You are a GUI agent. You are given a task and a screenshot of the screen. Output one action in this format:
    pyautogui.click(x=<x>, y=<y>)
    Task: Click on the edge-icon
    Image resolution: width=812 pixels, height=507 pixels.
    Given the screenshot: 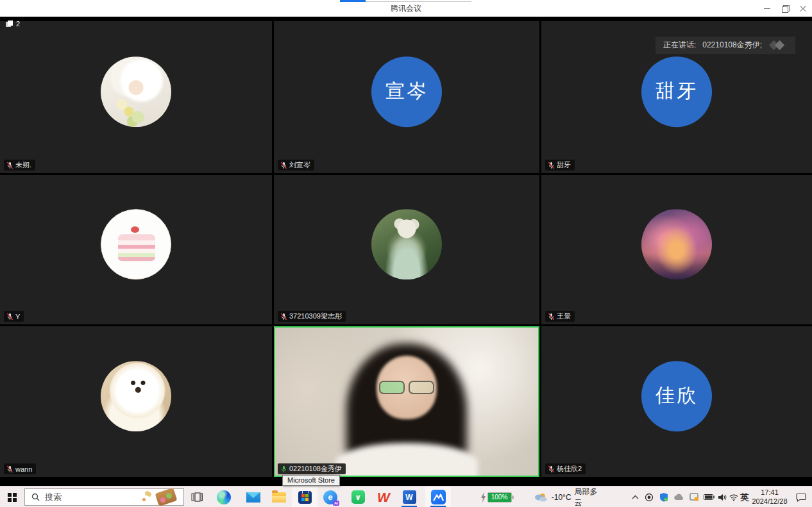 What is the action you would take?
    pyautogui.click(x=224, y=497)
    